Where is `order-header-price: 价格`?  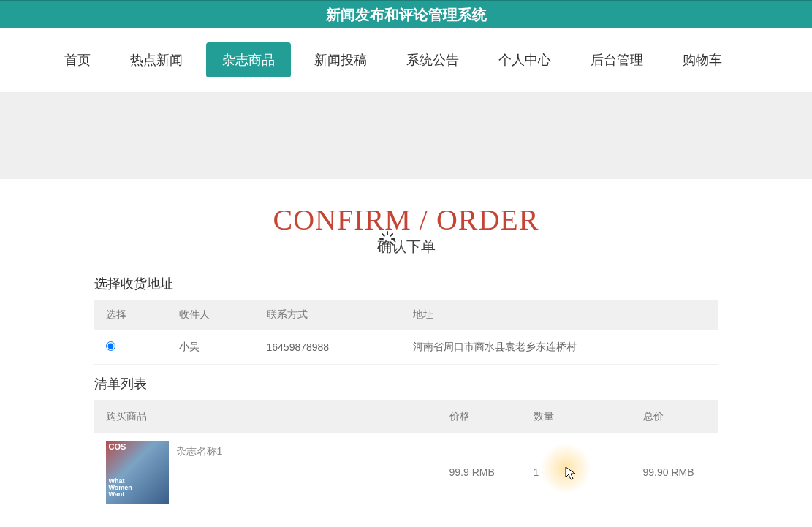
order-header-price: 价格 is located at coordinates (479, 417).